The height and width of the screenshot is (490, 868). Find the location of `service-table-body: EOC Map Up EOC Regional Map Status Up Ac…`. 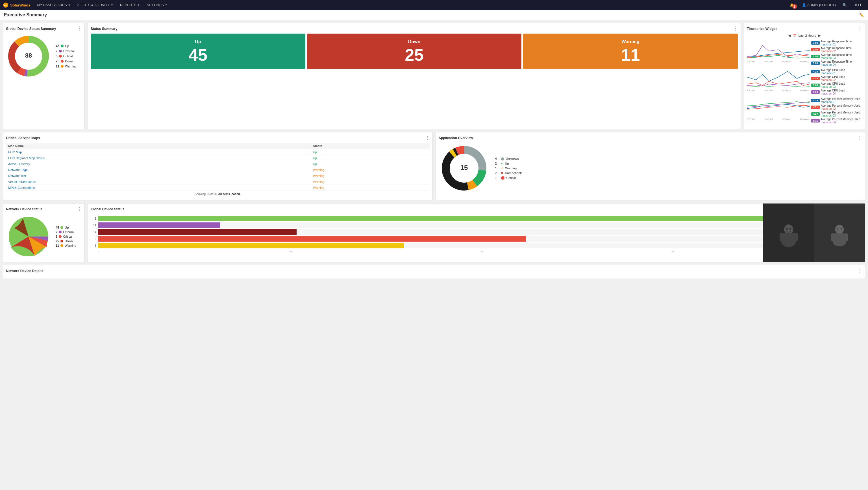

service-table-body: EOC Map Up EOC Regional Map Status Up Ac… is located at coordinates (218, 170).